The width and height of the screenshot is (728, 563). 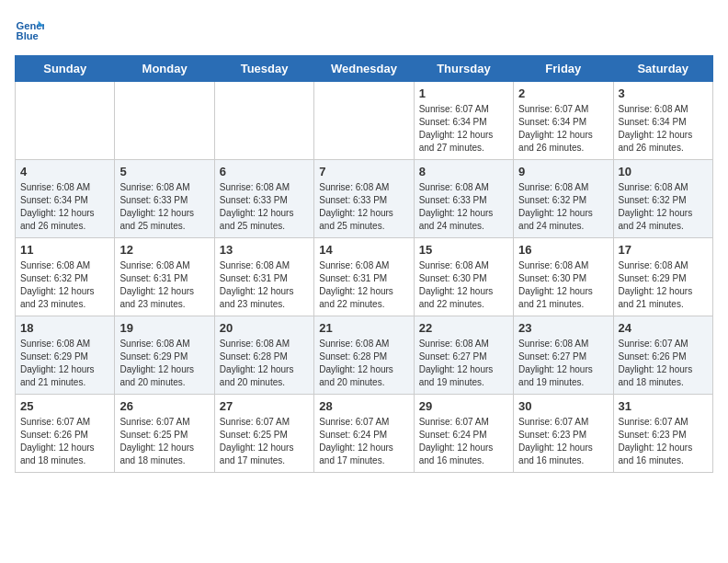 What do you see at coordinates (664, 94) in the screenshot?
I see `day-number: 3` at bounding box center [664, 94].